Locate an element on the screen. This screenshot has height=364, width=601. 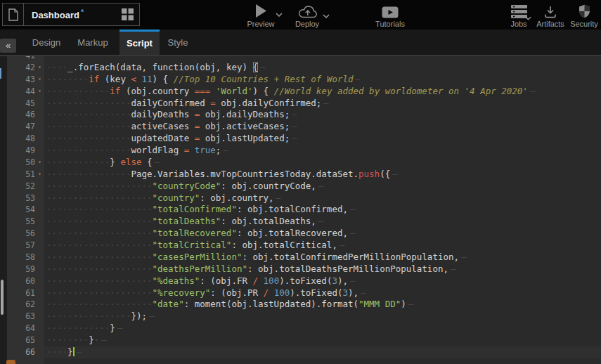
preview-button: Preview is located at coordinates (261, 15).